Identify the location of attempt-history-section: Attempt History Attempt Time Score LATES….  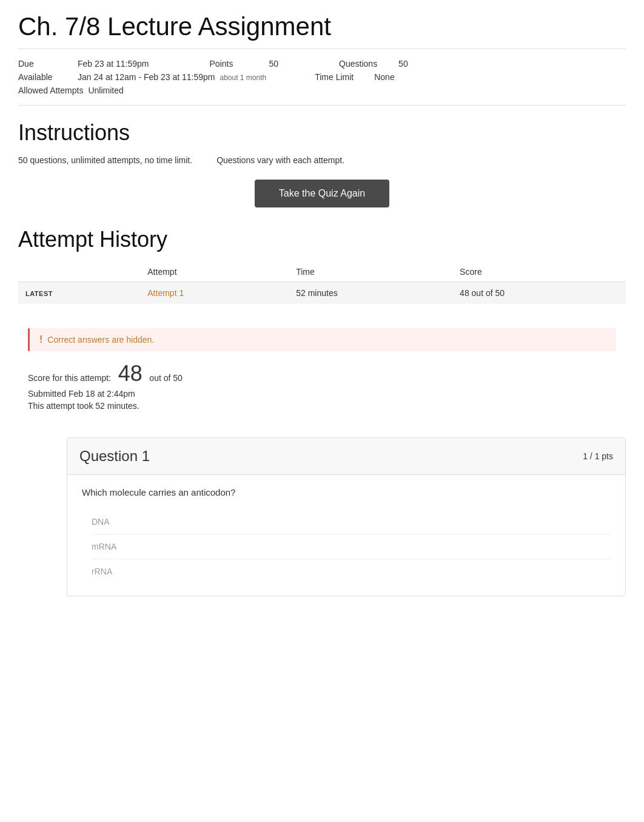
(322, 266).